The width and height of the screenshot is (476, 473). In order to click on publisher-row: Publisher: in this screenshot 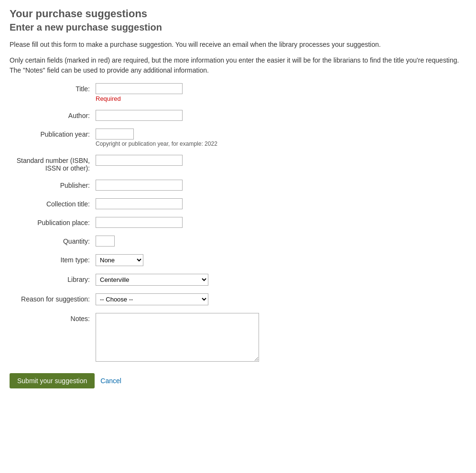, I will do `click(238, 185)`.